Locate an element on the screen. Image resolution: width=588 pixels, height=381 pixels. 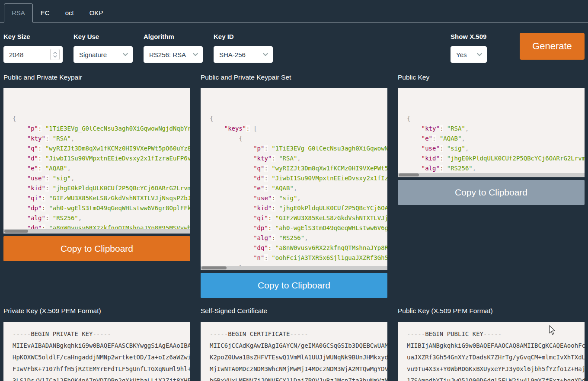
show-x509-select: Yes is located at coordinates (469, 54).